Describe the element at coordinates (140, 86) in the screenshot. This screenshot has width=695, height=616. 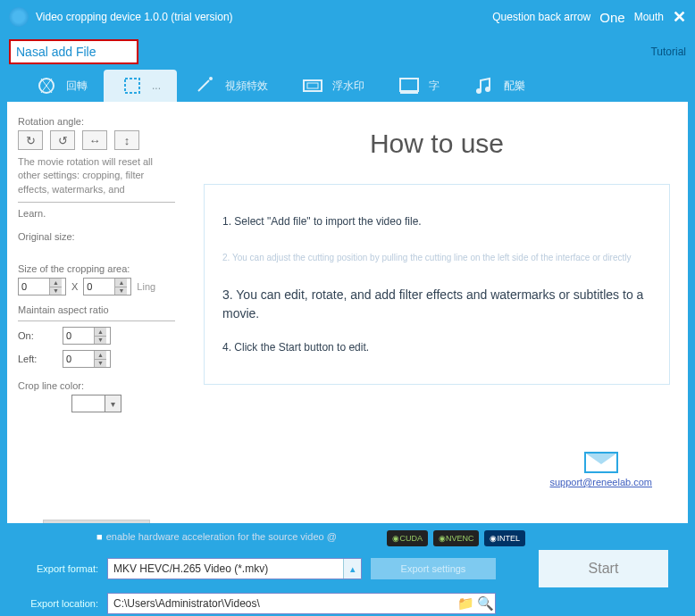
I see `tab-crop: ...` at that location.